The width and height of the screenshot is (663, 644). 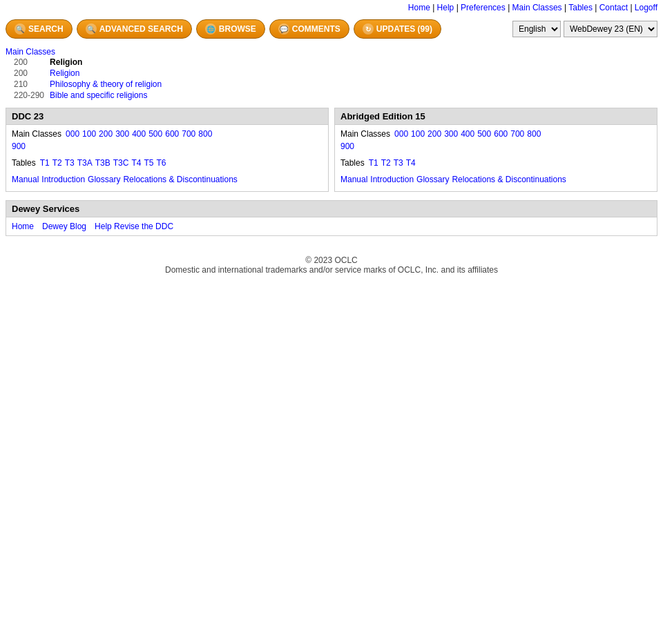 I want to click on browse-button: 🌐 BROWSE, so click(x=231, y=29).